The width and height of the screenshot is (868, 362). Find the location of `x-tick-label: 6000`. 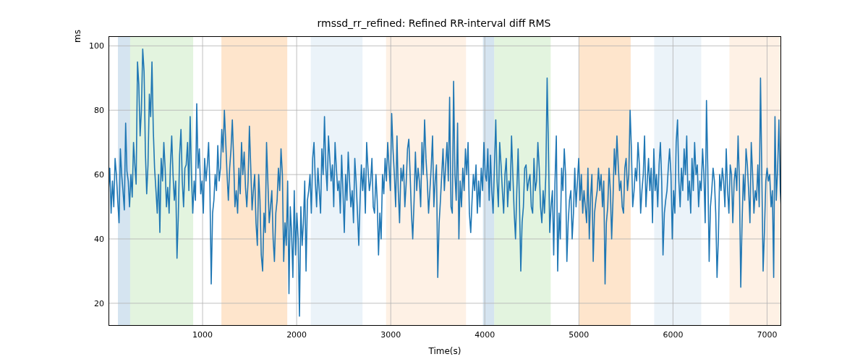

x-tick-label: 6000 is located at coordinates (673, 334).